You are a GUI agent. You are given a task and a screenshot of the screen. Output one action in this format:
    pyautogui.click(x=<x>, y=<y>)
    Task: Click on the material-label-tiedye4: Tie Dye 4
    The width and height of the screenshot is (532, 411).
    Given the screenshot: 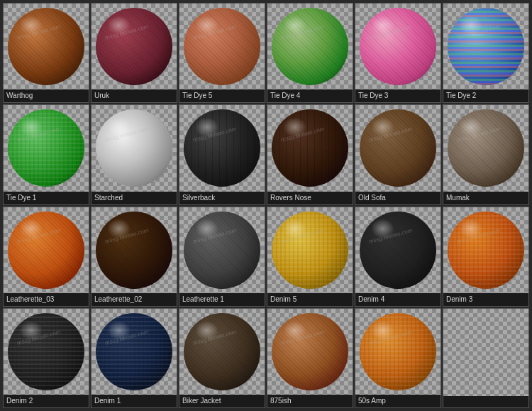 What is the action you would take?
    pyautogui.click(x=310, y=96)
    